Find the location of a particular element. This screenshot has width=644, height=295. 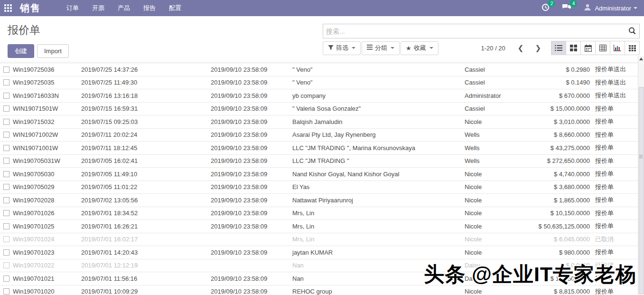

search-icon is located at coordinates (632, 32).